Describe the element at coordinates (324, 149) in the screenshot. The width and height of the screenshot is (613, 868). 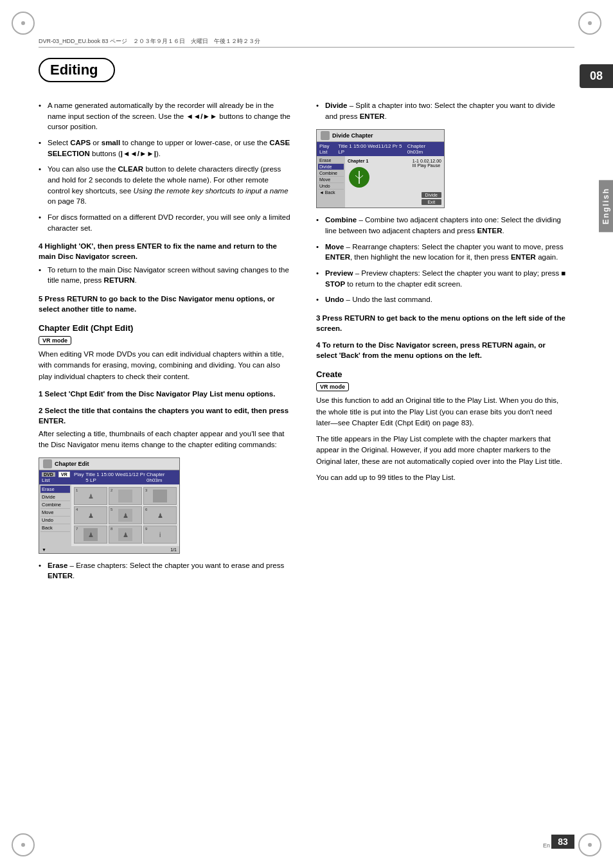
I see `divide-playlist: Play List` at that location.